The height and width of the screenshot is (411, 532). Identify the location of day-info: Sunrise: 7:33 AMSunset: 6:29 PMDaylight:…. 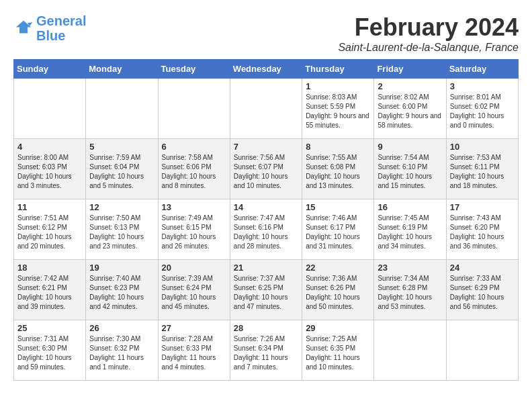
(482, 293).